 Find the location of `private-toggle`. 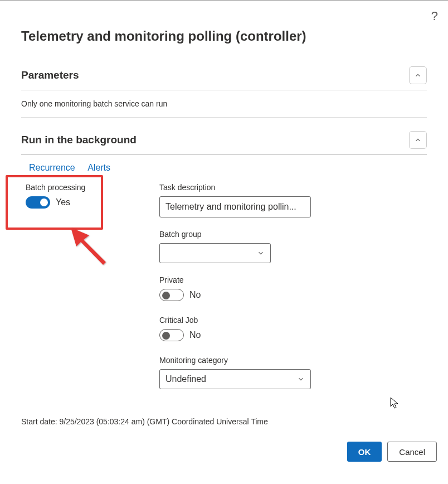

private-toggle is located at coordinates (172, 295).